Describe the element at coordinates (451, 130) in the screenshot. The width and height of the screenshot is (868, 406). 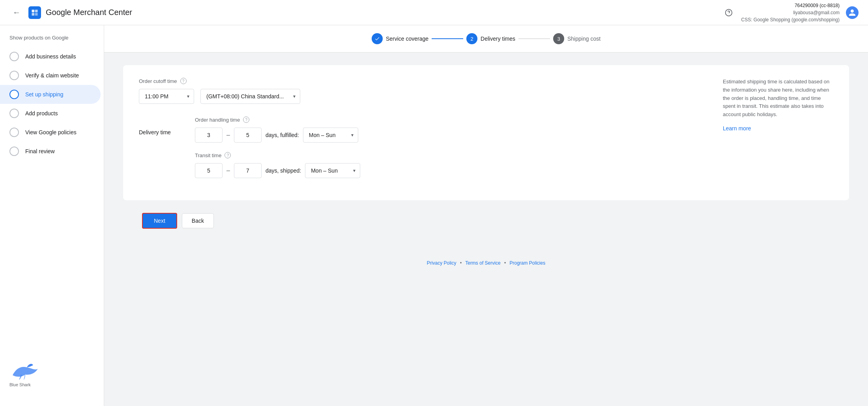
I see `handling-time-group: Order handling time ? – days, fulfilled:` at that location.